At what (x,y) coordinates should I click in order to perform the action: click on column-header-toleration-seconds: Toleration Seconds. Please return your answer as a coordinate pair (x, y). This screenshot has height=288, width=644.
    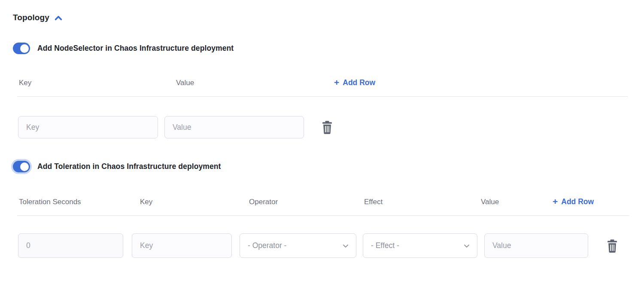
    Looking at the image, I should click on (79, 202).